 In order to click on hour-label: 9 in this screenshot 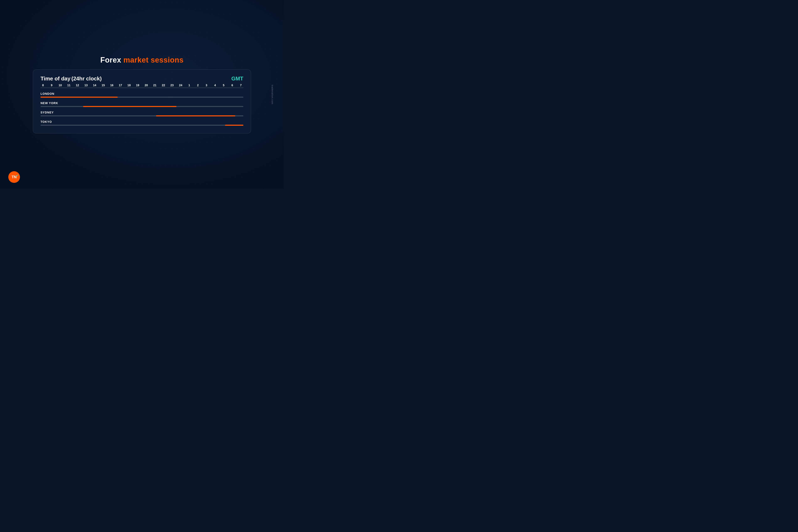, I will do `click(52, 85)`.